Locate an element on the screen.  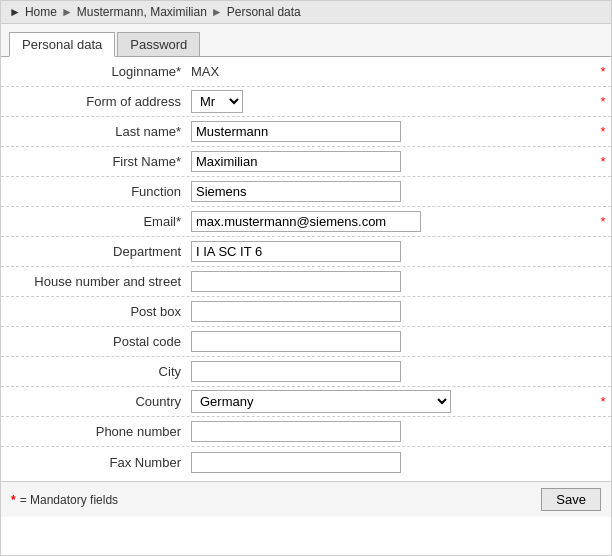
row-loginname: Loginname* MAX * is located at coordinates (306, 72).